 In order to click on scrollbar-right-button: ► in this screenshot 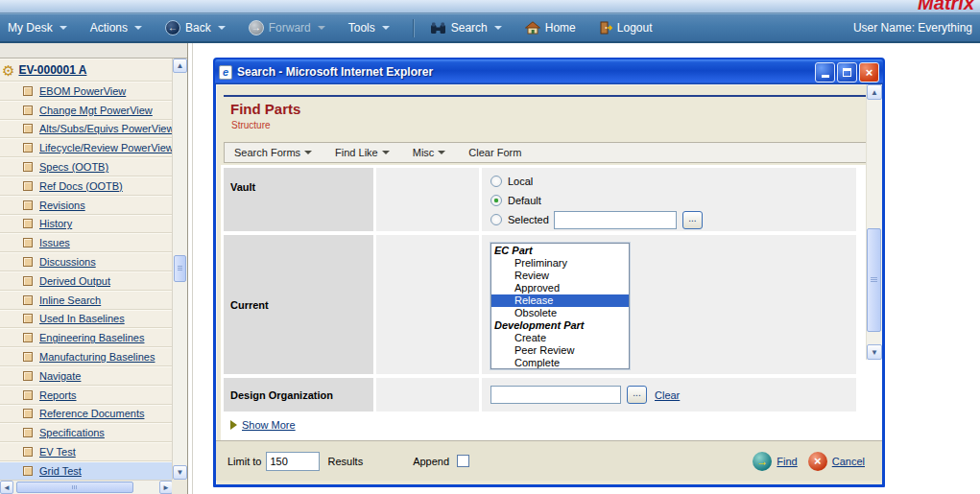, I will do `click(166, 487)`.